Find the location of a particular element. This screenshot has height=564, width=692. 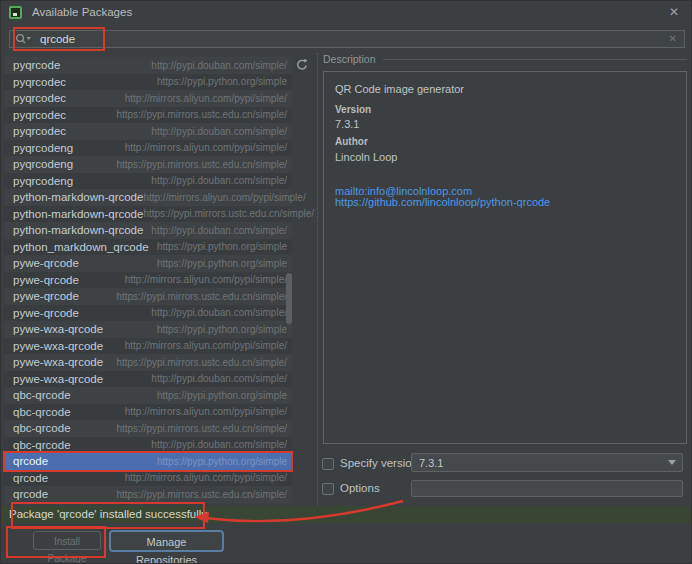

version-select-value: 7.3.1 is located at coordinates (431, 463).